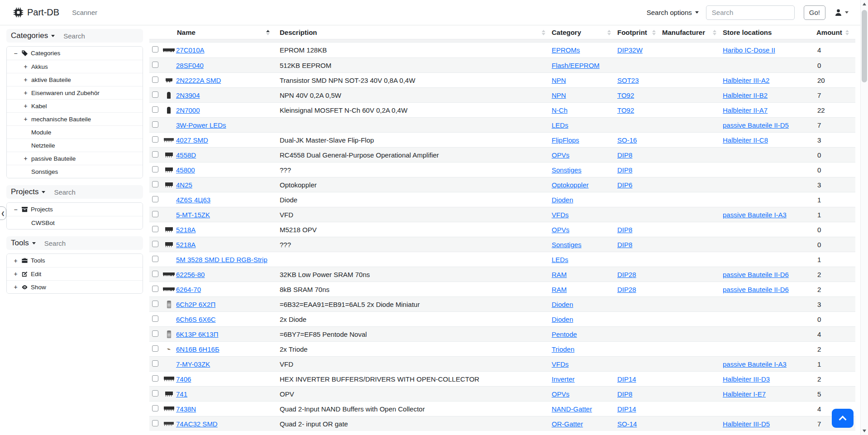 This screenshot has width=868, height=435. Describe the element at coordinates (186, 170) in the screenshot. I see `part-name-link: 45800` at that location.